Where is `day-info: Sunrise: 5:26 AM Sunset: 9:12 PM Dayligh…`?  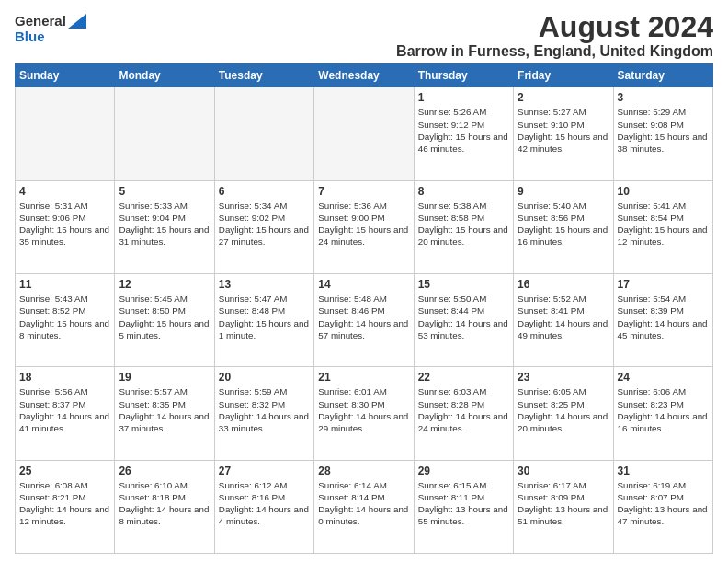 day-info: Sunrise: 5:26 AM Sunset: 9:12 PM Dayligh… is located at coordinates (463, 131).